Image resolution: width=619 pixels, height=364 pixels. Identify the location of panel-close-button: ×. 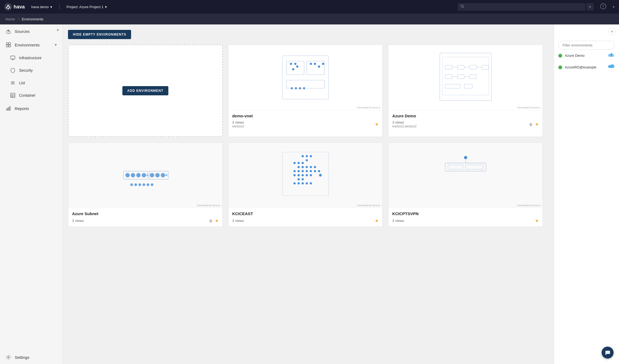
(612, 32).